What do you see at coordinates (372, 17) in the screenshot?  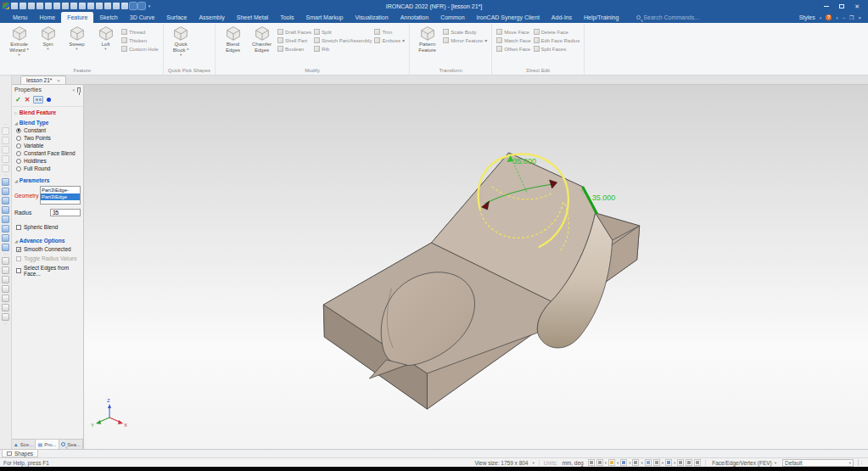 I see `tab-visualization: Visualization` at bounding box center [372, 17].